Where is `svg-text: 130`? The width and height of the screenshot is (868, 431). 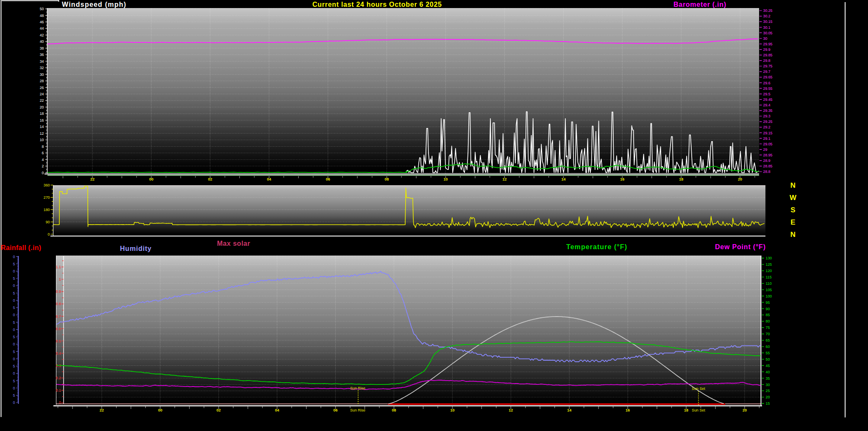
svg-text: 130 is located at coordinates (769, 258).